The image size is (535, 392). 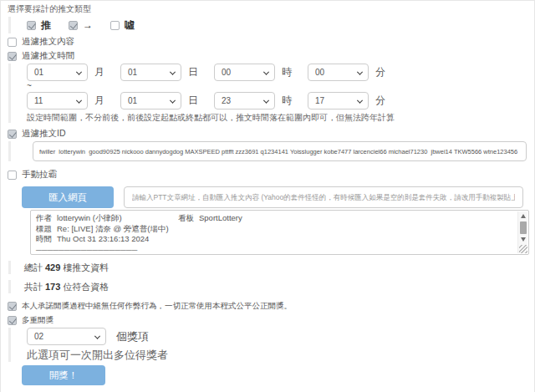 What do you see at coordinates (324, 197) in the screenshot?
I see `article-url-input` at bounding box center [324, 197].